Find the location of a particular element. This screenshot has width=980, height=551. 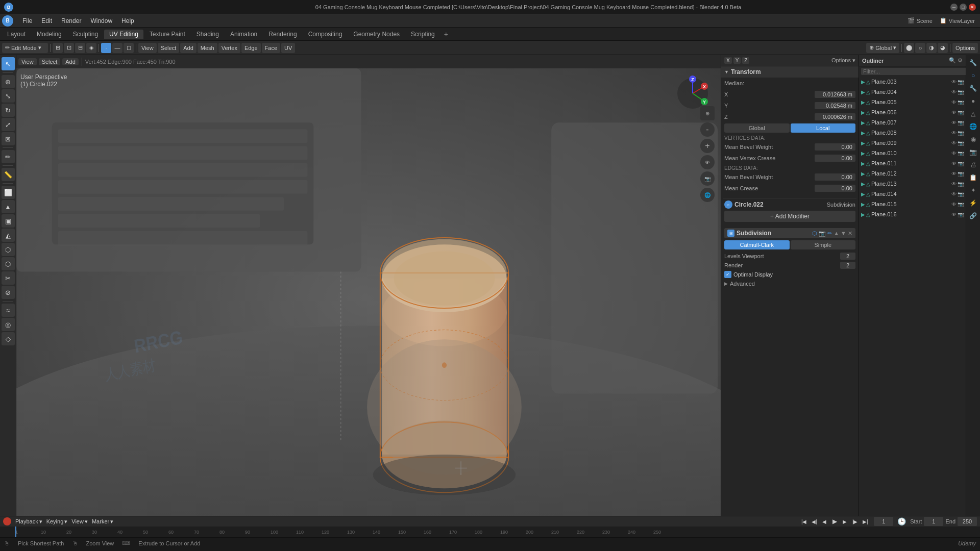

marker-dropdown: Marker ▾ is located at coordinates (103, 521).